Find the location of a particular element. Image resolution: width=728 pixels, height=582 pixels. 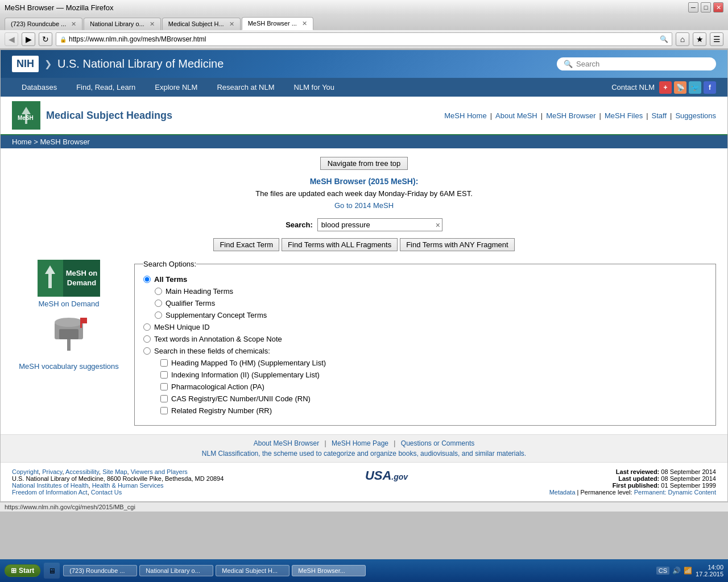

radio-supplementary-input is located at coordinates (158, 315).